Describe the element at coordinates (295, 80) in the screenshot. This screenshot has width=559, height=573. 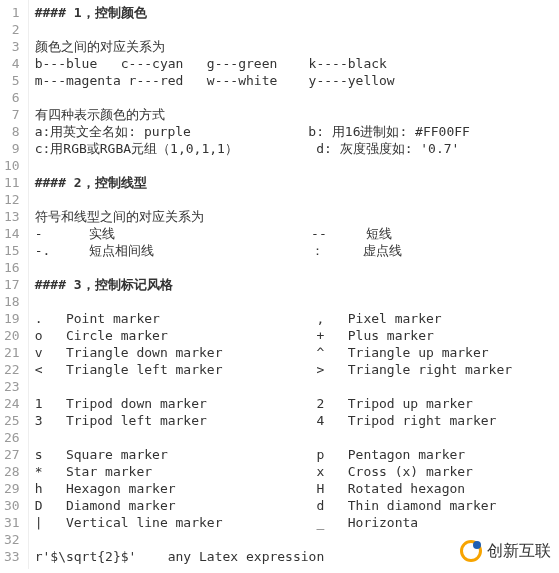
I see `code-line: m---magenta r---red w---white y----yello…` at that location.